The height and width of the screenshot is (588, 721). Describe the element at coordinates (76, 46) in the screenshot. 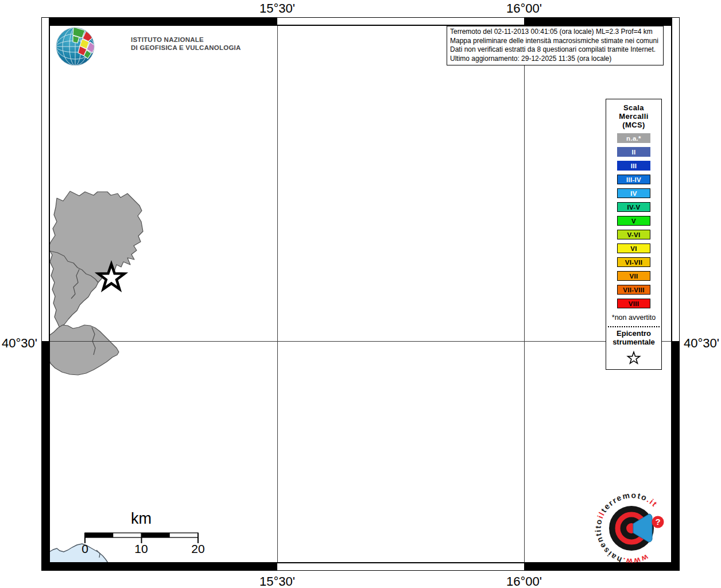

I see `ingv-globe-logo` at that location.